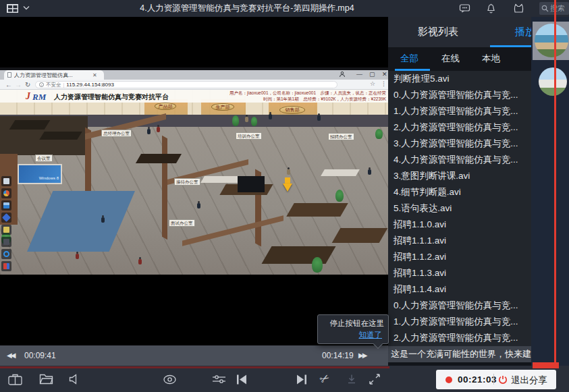 The image size is (569, 392). What do you see at coordinates (371, 335) in the screenshot?
I see `tooltip-confirm-link: 知道了` at bounding box center [371, 335].